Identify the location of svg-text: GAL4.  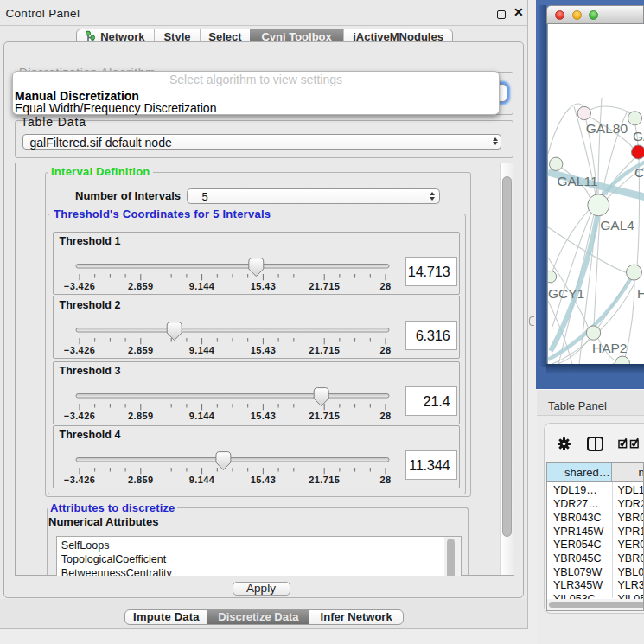
(617, 225).